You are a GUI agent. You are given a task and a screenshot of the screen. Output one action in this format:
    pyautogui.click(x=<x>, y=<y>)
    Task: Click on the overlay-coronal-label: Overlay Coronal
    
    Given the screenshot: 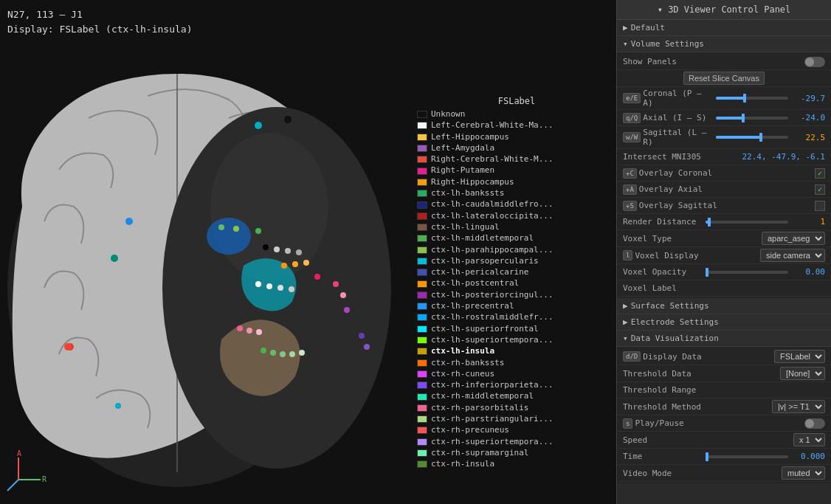 What is the action you would take?
    pyautogui.click(x=727, y=173)
    